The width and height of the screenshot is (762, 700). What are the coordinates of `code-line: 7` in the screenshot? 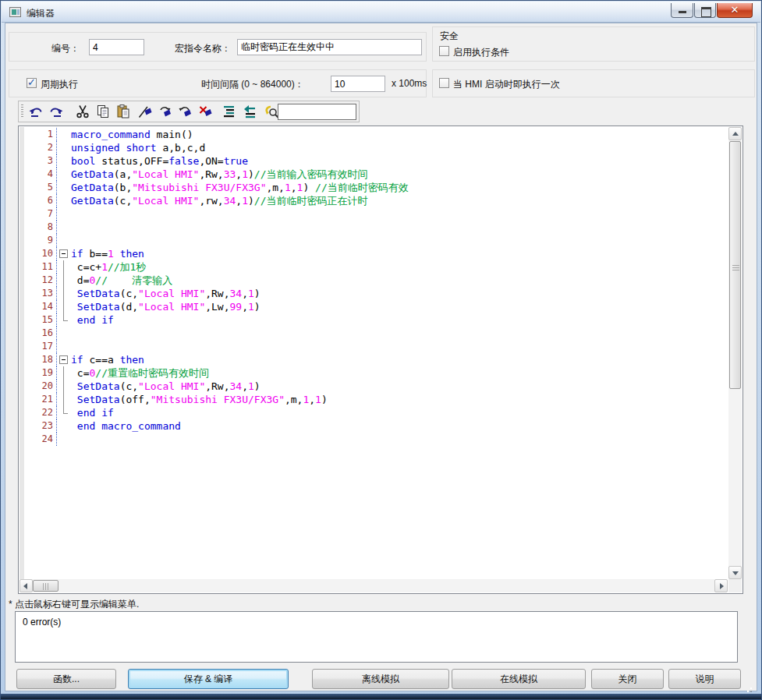 It's located at (376, 214).